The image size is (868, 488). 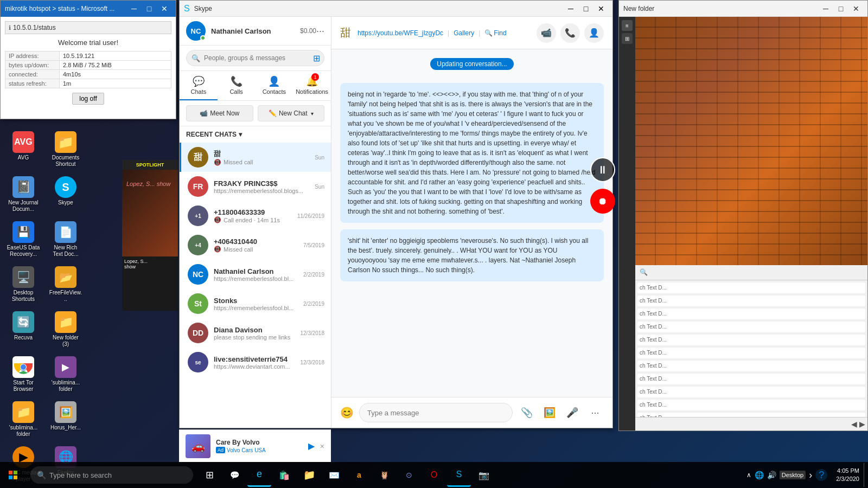 I want to click on icon-new-folder: 📁 New folder (3), so click(x=66, y=330).